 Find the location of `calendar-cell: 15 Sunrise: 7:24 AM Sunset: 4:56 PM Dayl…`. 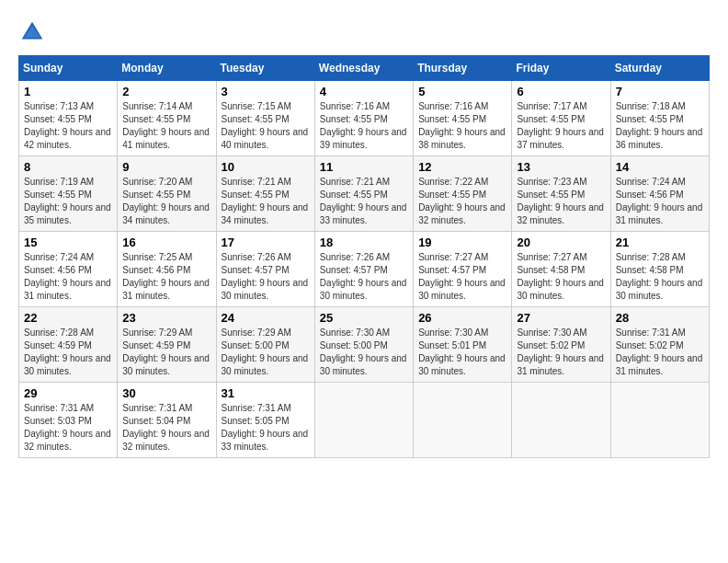

calendar-cell: 15 Sunrise: 7:24 AM Sunset: 4:56 PM Dayl… is located at coordinates (68, 270).